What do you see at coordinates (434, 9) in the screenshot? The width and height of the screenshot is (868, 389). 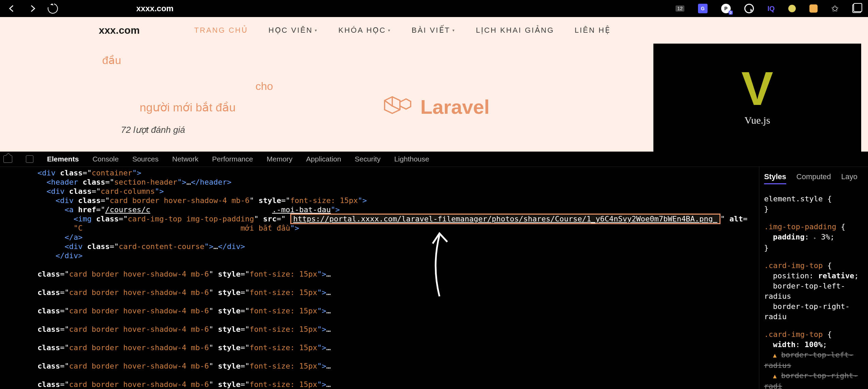 I see `browser-toolbar: xxxx.com 12 G P 0 IQ ✩` at bounding box center [434, 9].